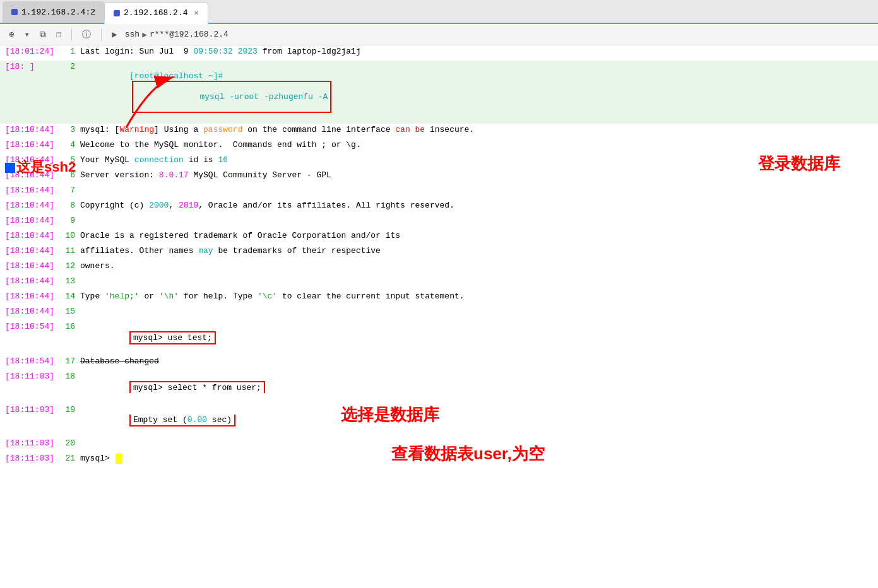  I want to click on line-content: mysql>, so click(479, 459).